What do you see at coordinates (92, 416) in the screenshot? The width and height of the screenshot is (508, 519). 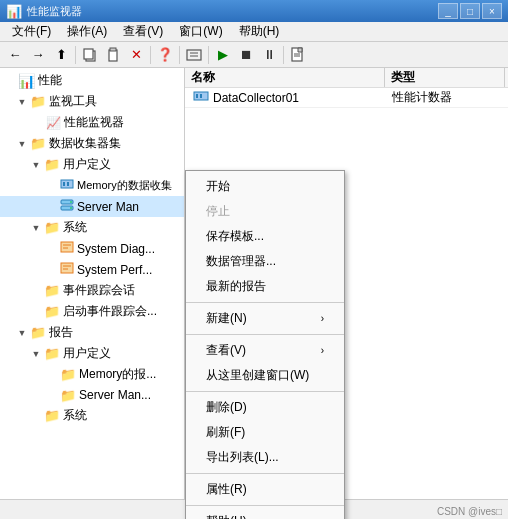 I see `tree-item-system-report: 📁 系统` at bounding box center [92, 416].